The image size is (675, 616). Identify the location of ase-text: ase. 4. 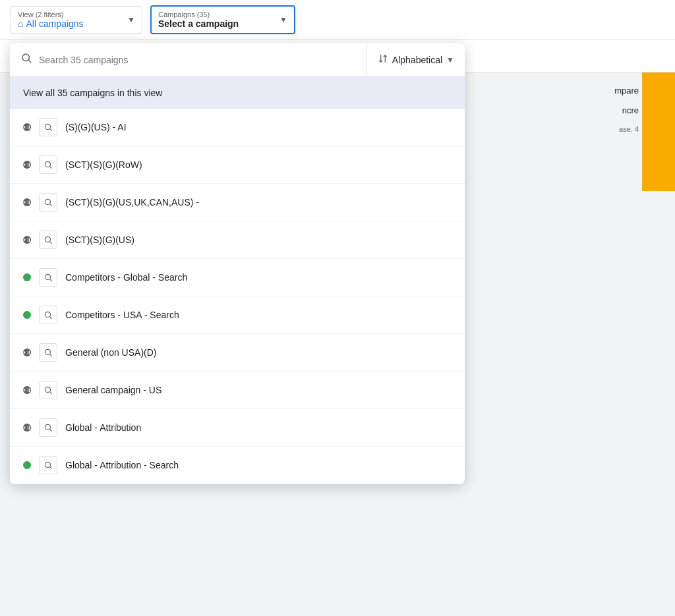
(629, 129).